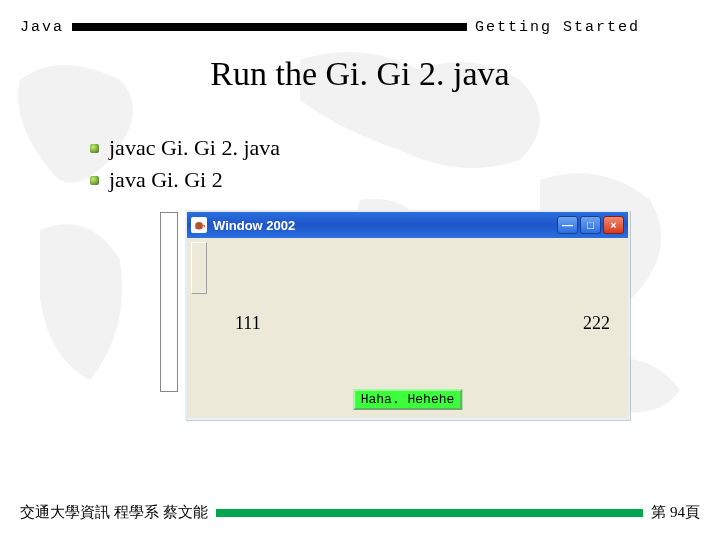 This screenshot has height=540, width=720. Describe the element at coordinates (114, 512) in the screenshot. I see `footer-left: 交通大學資訊 程學系 蔡文能` at that location.